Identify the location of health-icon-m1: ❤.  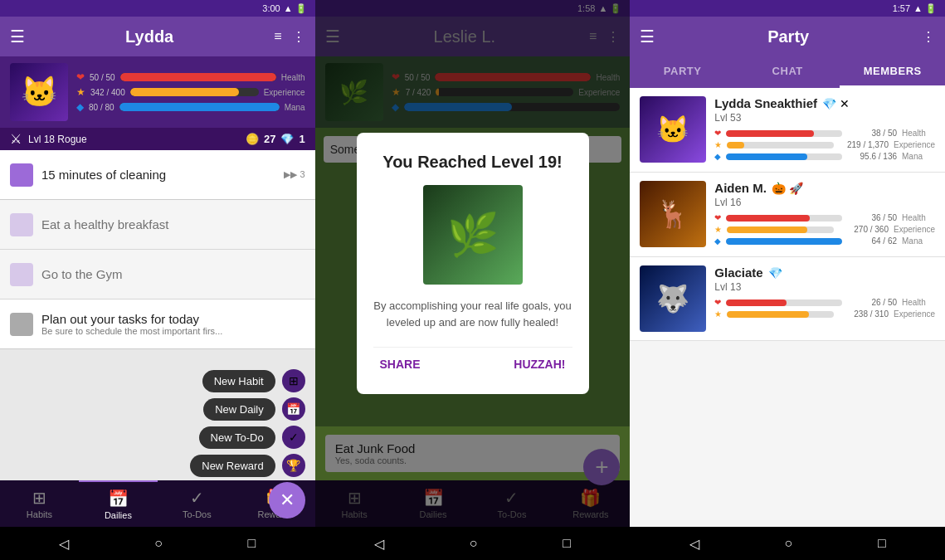
(718, 133).